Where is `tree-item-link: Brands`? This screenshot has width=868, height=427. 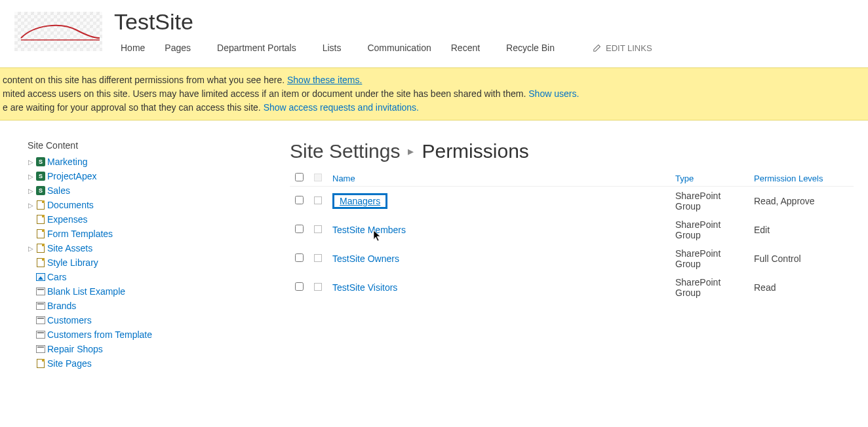 tree-item-link: Brands is located at coordinates (62, 306).